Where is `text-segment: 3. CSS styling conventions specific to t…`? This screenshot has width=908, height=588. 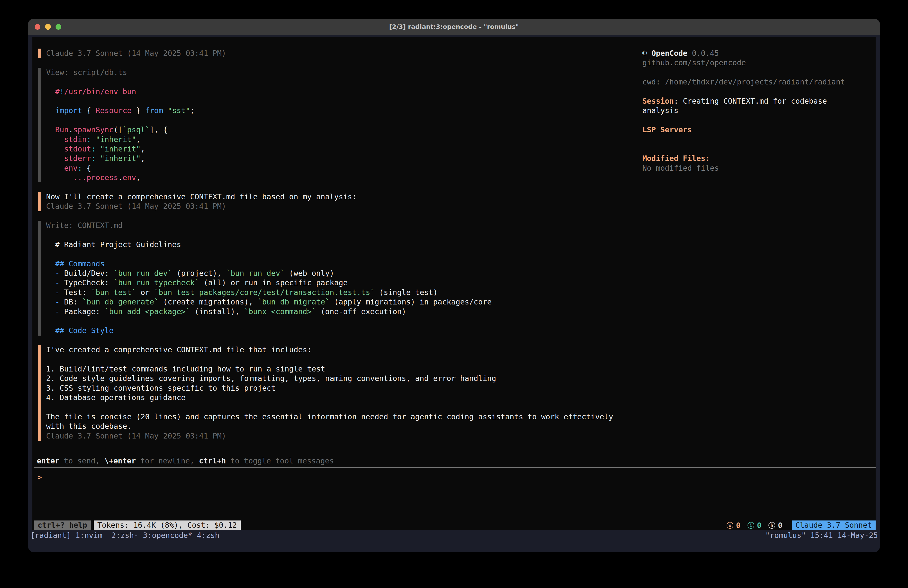
text-segment: 3. CSS styling conventions specific to t… is located at coordinates (161, 388).